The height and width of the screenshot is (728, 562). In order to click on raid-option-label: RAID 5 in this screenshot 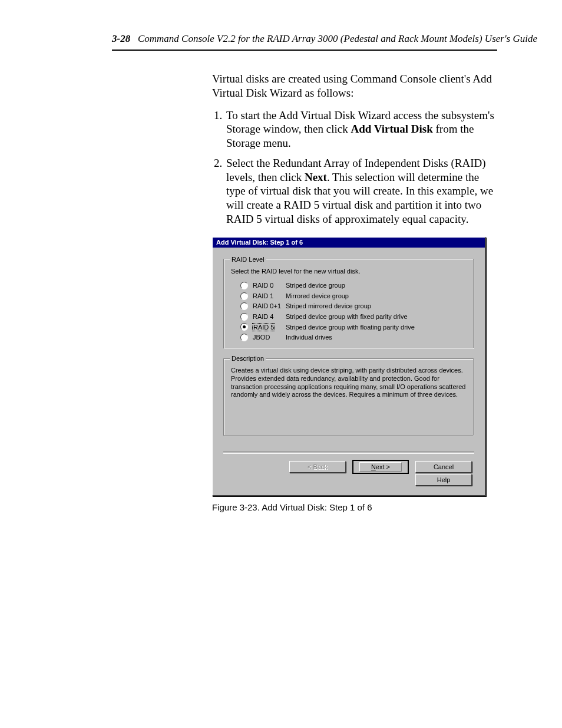, I will do `click(264, 327)`.